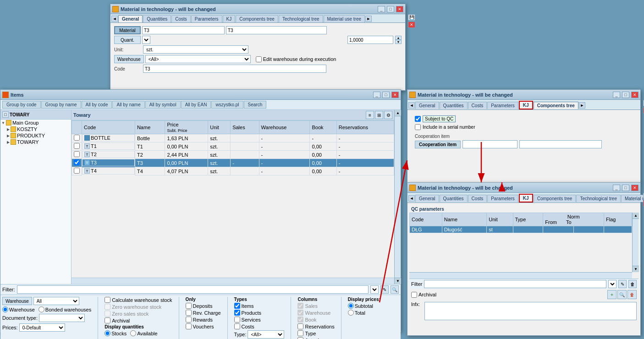 This screenshot has width=644, height=339. Describe the element at coordinates (385, 290) in the screenshot. I see `filter-edit-button: ✎` at that location.